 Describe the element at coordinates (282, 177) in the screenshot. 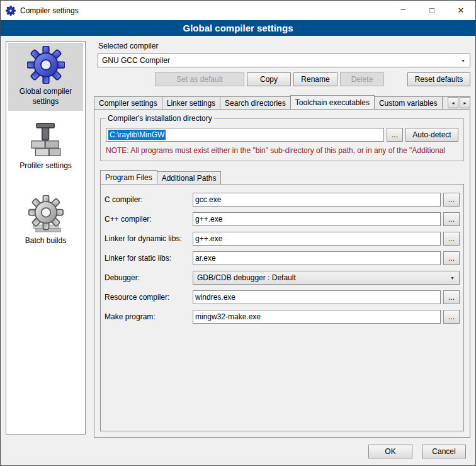

I see `program-files-tabstrip: Program Files Additional Paths` at that location.